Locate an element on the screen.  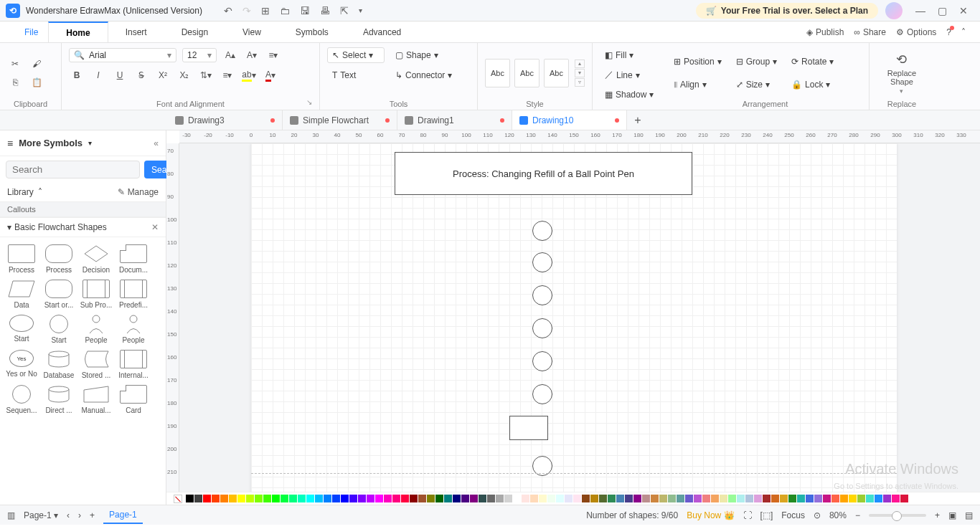
select-tool: ↖ Select ▾ is located at coordinates (356, 55).